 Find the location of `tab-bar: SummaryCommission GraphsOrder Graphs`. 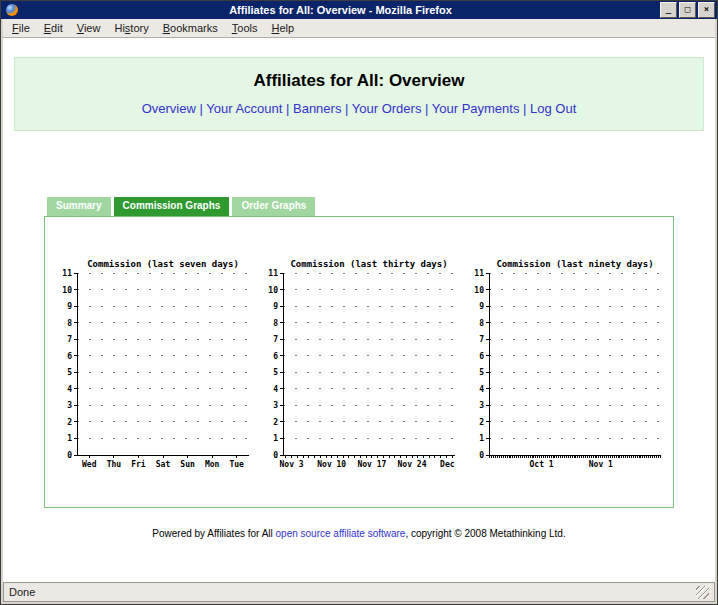

tab-bar: SummaryCommission GraphsOrder Graphs is located at coordinates (381, 206).